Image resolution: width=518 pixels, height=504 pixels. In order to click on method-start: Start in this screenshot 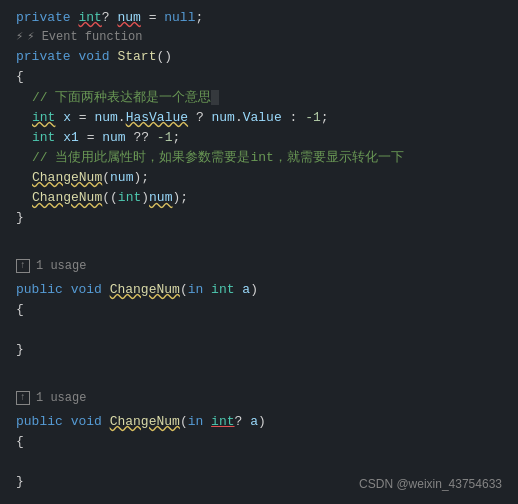, I will do `click(136, 56)`.